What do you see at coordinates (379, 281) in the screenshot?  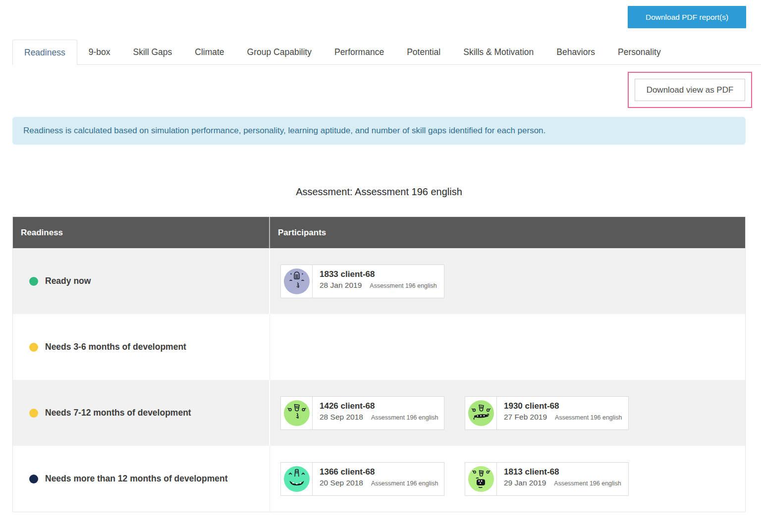 I see `table-row: Ready now` at bounding box center [379, 281].